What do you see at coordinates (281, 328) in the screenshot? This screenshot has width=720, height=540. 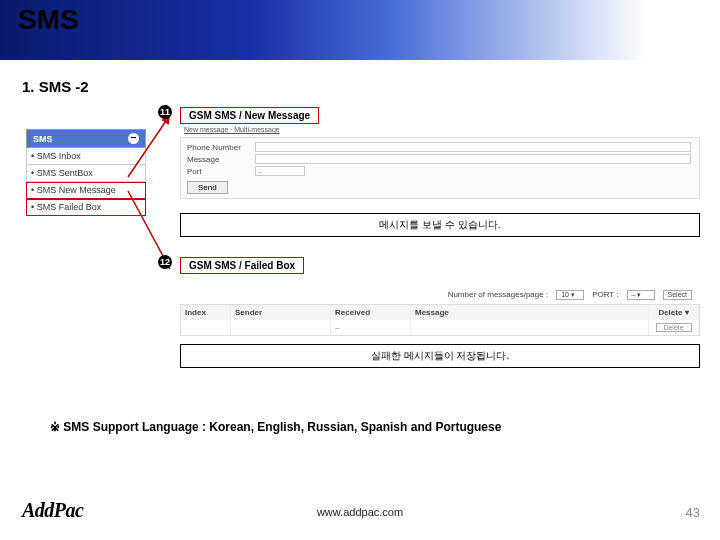 I see `td-sender` at bounding box center [281, 328].